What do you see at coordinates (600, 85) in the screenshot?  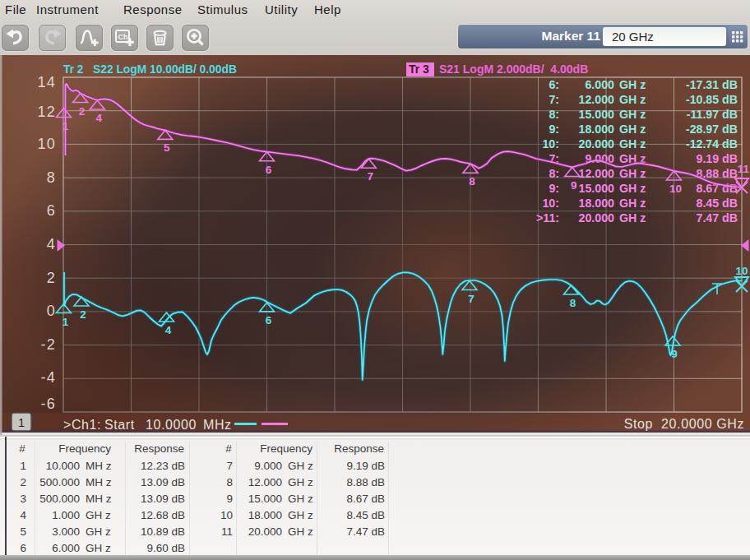 I see `svg-text: 6.000` at bounding box center [600, 85].